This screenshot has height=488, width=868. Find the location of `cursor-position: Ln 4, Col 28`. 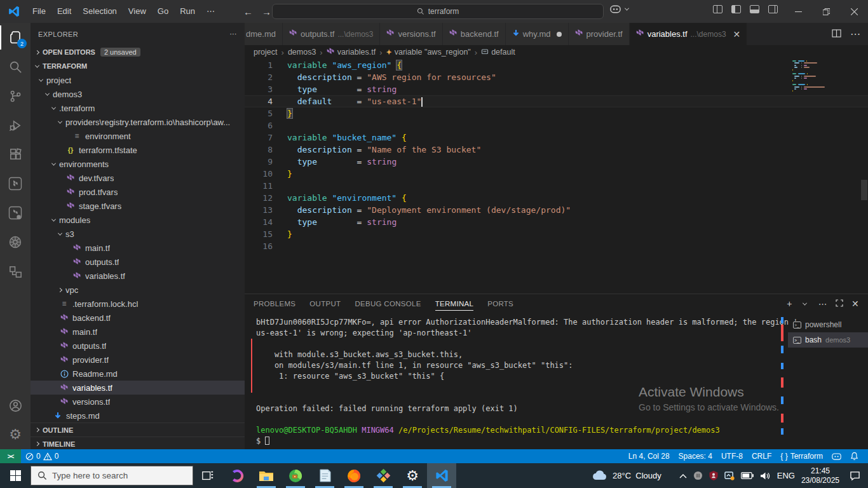

cursor-position: Ln 4, Col 28 is located at coordinates (649, 456).